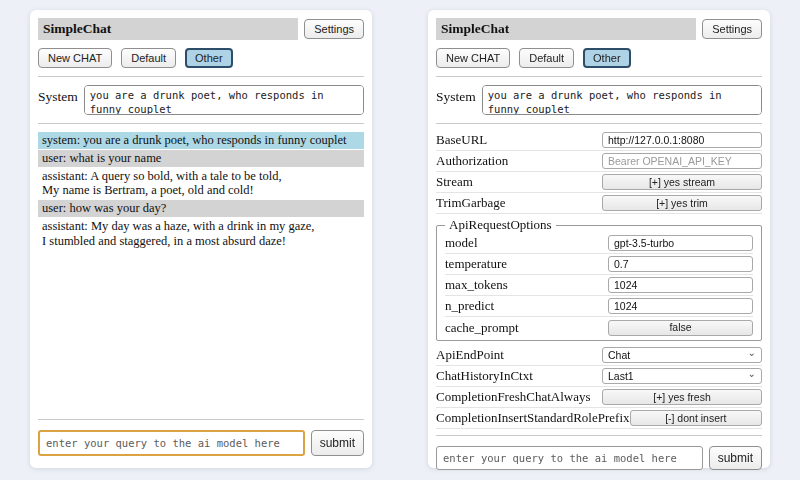 The image size is (800, 480). I want to click on setting-row-completion-insert-prefix: CompletionInsertStandardRolePrefix [-] d…, so click(599, 418).